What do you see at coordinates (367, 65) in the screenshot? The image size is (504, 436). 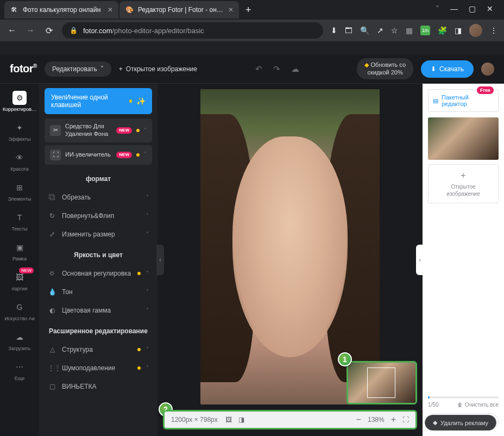 I see `diamond-icon: ◆` at bounding box center [367, 65].